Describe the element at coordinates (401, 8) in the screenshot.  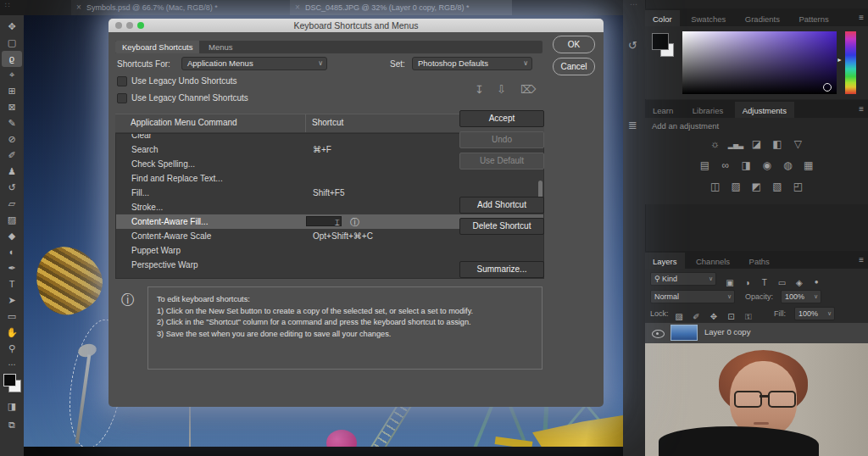
I see `doc-tab-dsc0485: × DSC_0485.JPG @ 32% (Layer 0 copy, RGB/…` at that location.